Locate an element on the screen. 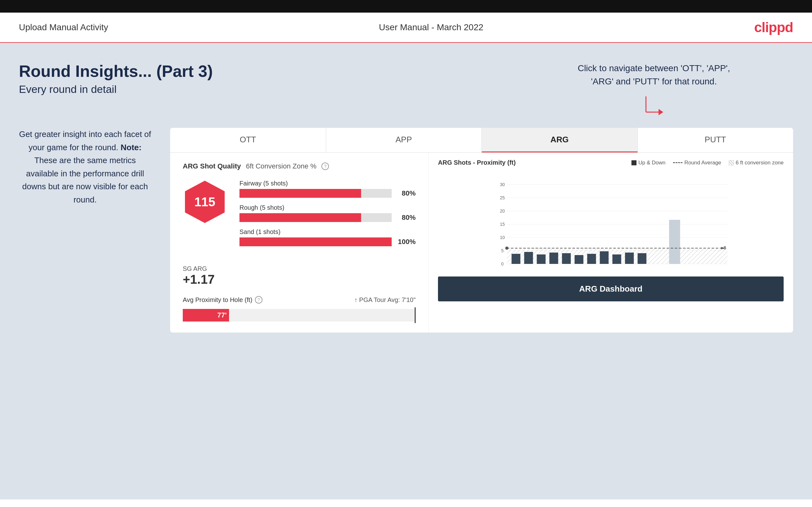 This screenshot has width=812, height=507. proximity-value: 77' is located at coordinates (222, 315).